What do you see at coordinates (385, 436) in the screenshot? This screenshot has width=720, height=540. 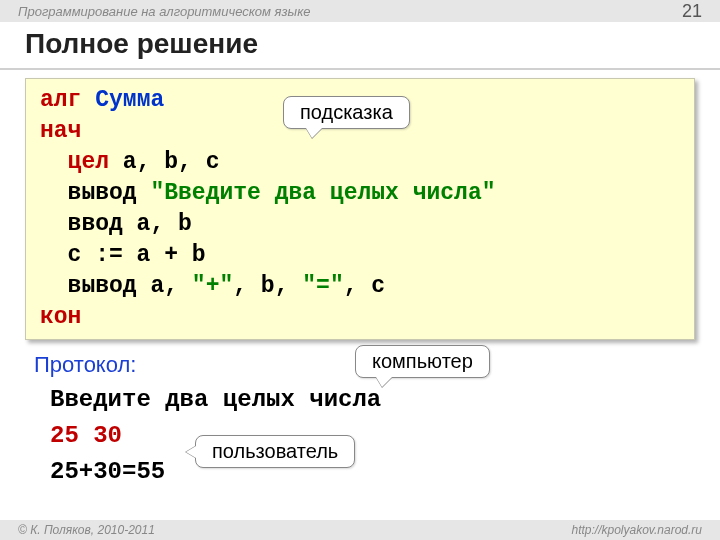 I see `protocol-line-2: 25 30` at bounding box center [385, 436].